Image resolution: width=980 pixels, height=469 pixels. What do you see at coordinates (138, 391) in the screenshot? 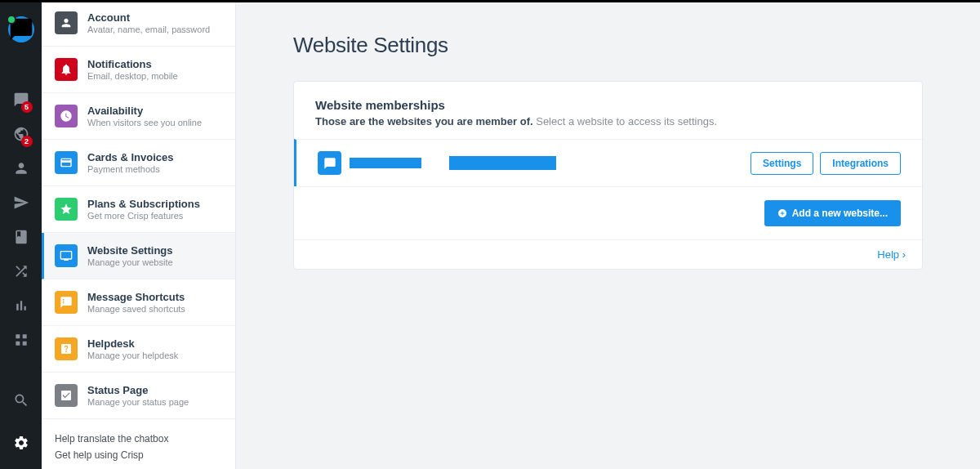
I see `sidebar-item-label: Status Page` at bounding box center [138, 391].